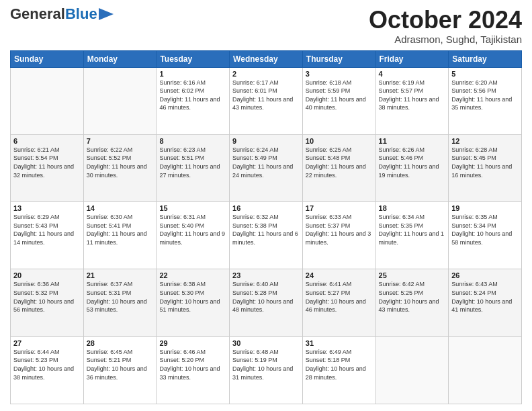  I want to click on day-number: 10, so click(339, 141).